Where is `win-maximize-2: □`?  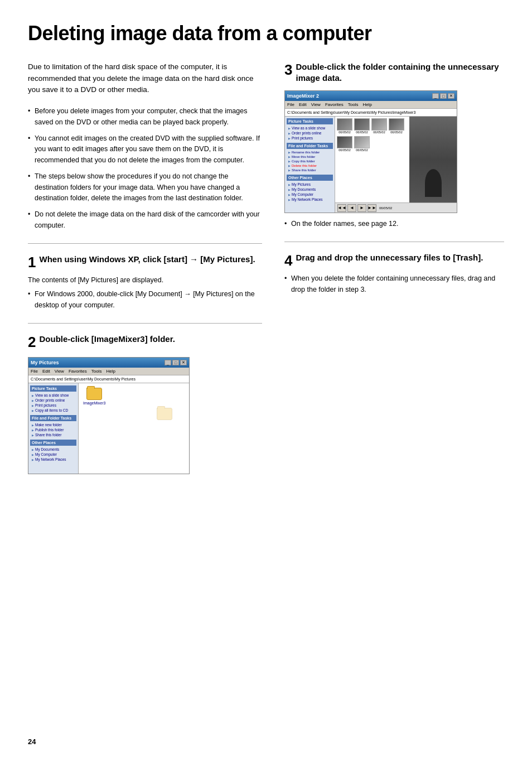
win-maximize-2: □ is located at coordinates (176, 363).